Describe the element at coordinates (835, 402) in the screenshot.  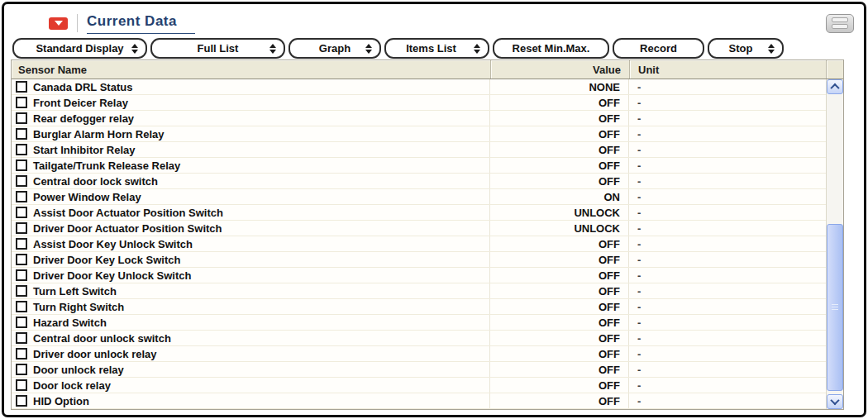
I see `scroll-down-button` at that location.